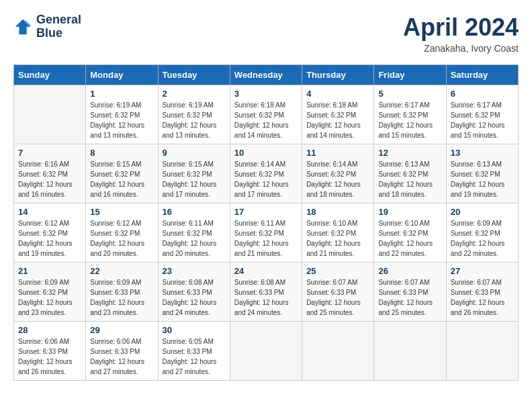 This screenshot has width=532, height=411. Describe the element at coordinates (194, 271) in the screenshot. I see `day-number: 23` at that location.